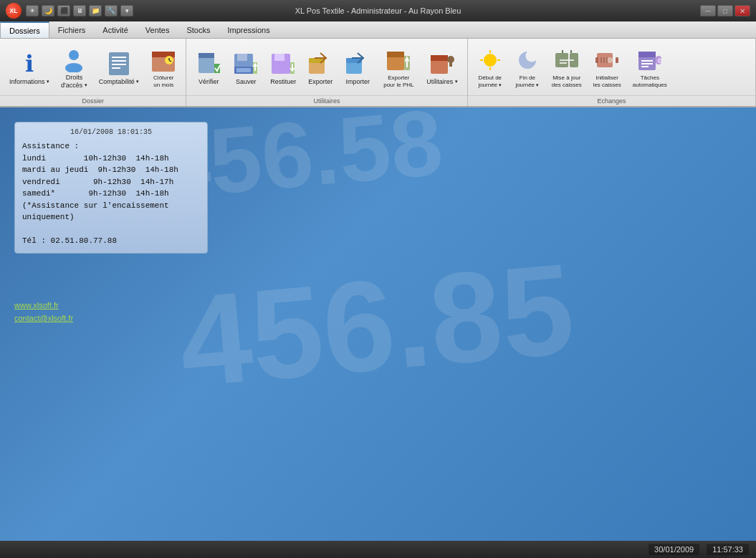 Image resolution: width=756 pixels, height=558 pixels. I want to click on title-bar: XL ☀ 🌙 ⬛ 🖥 📁 🔧 ▾ XL Pos Textile - Admini…, so click(378, 11).